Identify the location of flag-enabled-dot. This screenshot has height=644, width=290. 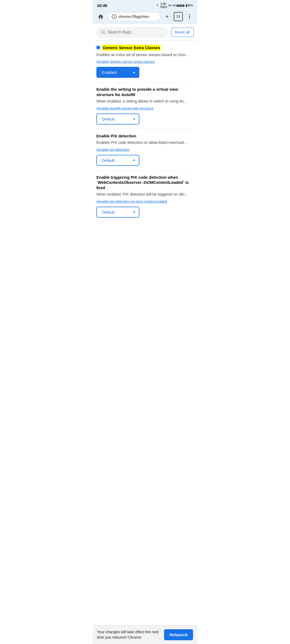
(98, 47).